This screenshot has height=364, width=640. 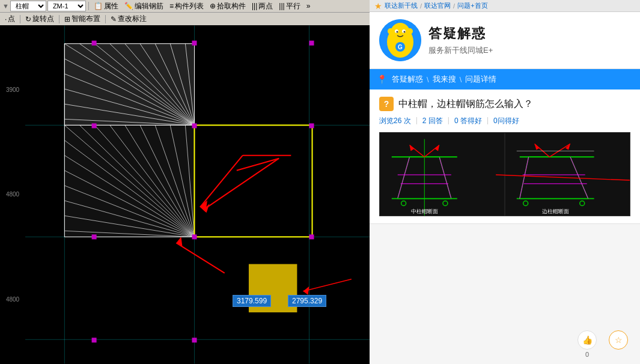 What do you see at coordinates (433, 121) in the screenshot?
I see `stat-answers: 2 回答` at bounding box center [433, 121].